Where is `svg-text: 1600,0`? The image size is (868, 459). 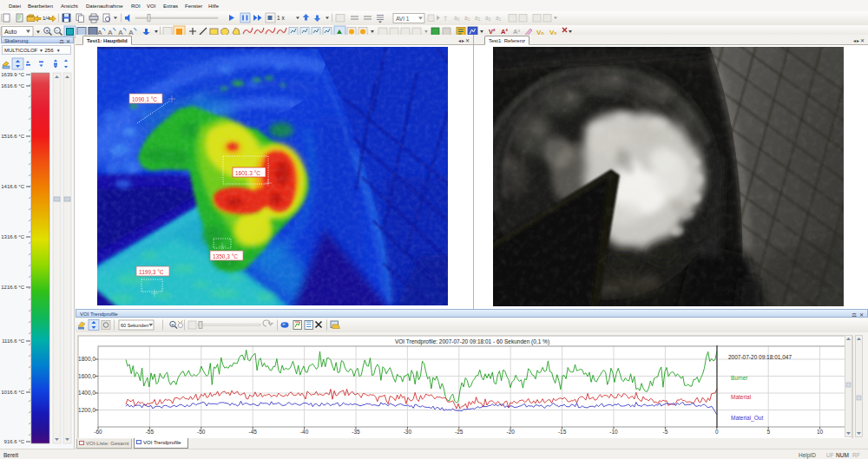 svg-text: 1600,0 is located at coordinates (87, 375).